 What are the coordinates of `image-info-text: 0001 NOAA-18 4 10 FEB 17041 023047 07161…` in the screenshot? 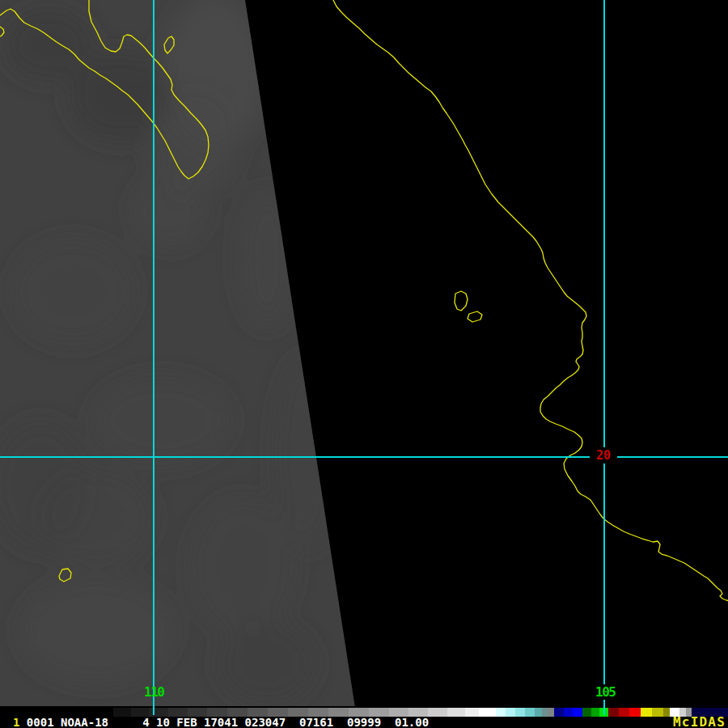 It's located at (224, 722).